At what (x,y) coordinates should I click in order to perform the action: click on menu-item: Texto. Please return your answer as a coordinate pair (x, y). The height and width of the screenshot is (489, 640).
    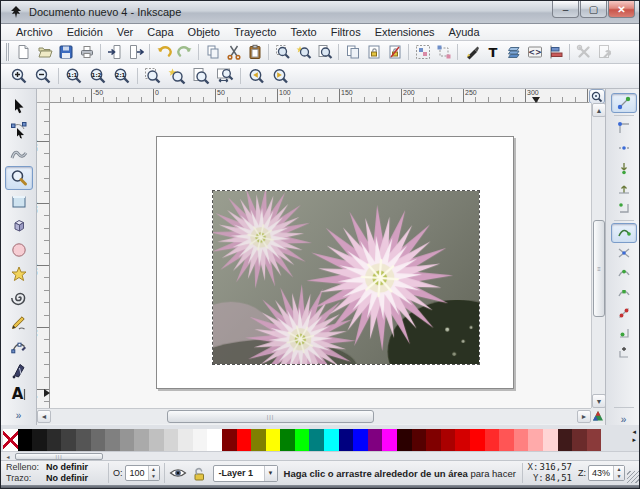
    Looking at the image, I should click on (303, 32).